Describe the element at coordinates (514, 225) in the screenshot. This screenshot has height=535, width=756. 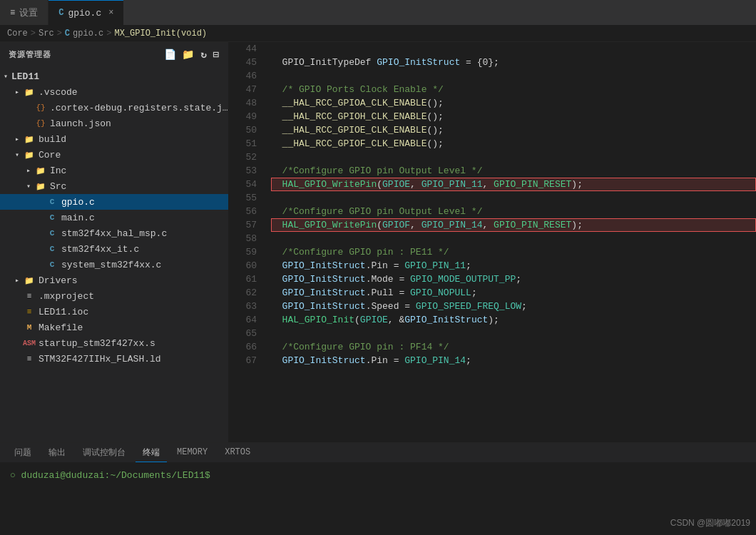
I see `code-line-57: HAL_GPIO_WritePin(GPIOF, GPIO_PIN_14, GP…` at that location.